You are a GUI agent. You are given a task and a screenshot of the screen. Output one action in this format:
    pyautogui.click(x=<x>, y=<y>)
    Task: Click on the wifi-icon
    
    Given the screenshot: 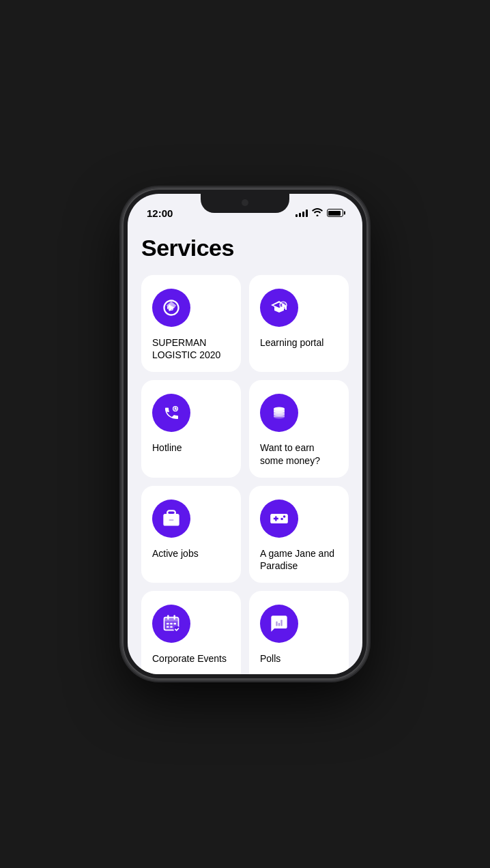 What is the action you would take?
    pyautogui.click(x=317, y=213)
    